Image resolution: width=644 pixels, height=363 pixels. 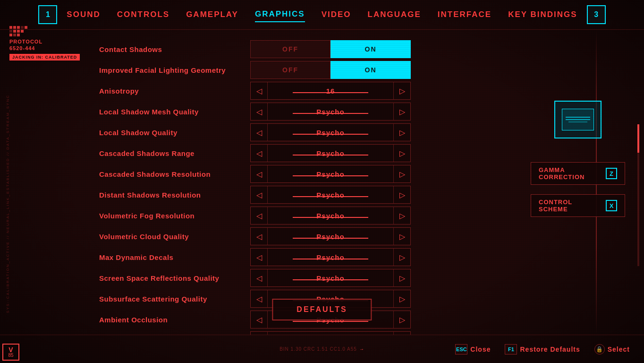 I want to click on setting-label-shadow-quality: Local Shadow Quality, so click(x=172, y=132).